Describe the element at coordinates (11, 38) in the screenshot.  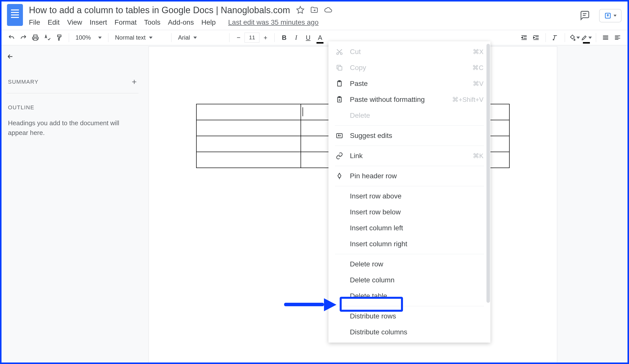
I see `undo-button` at that location.